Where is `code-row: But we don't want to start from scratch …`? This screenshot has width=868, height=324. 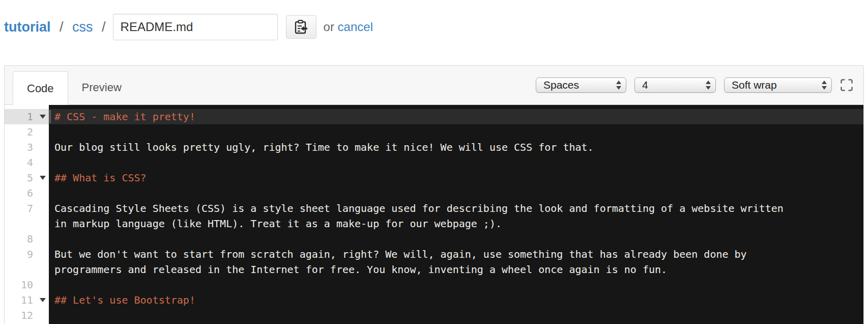
code-row: But we don't want to start from scratch … is located at coordinates (456, 254).